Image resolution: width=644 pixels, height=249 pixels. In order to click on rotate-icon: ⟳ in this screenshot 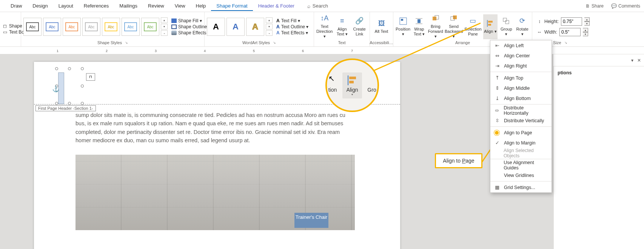, I will do `click(522, 21)`.